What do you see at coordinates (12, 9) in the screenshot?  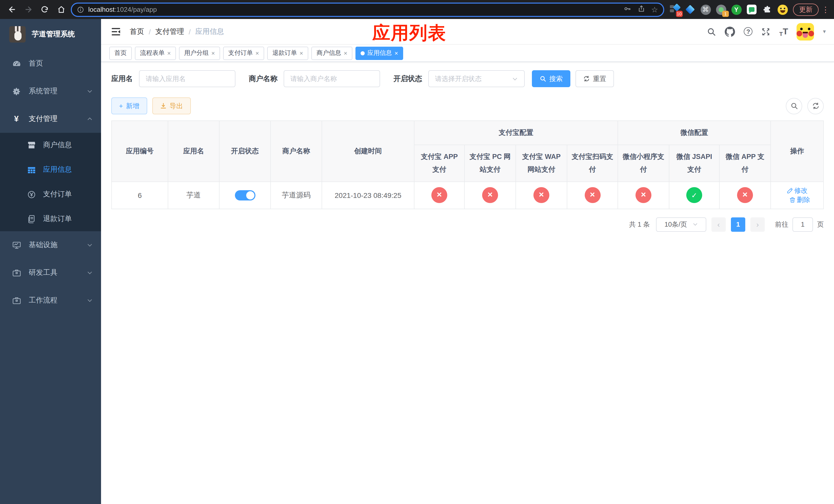 I see `back-icon` at bounding box center [12, 9].